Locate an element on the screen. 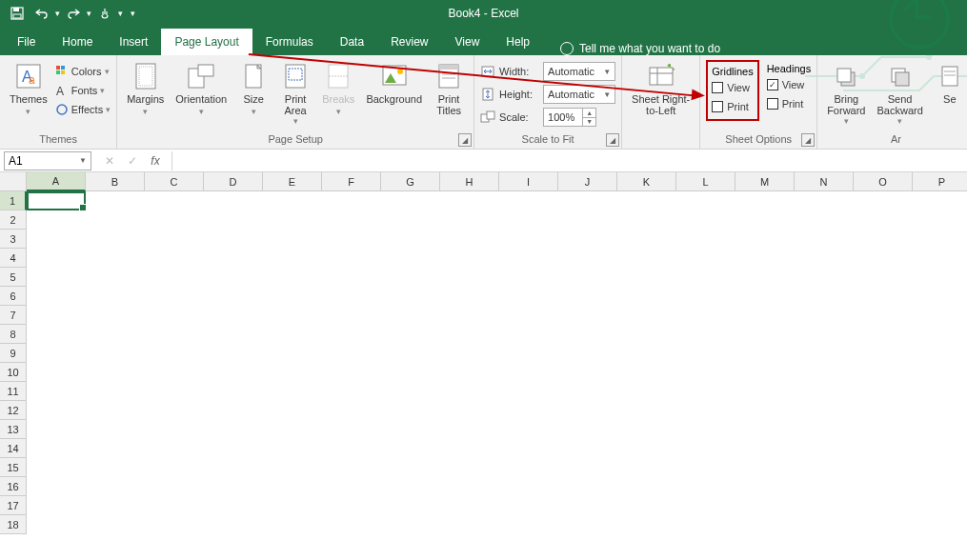  row-header-18: 18 is located at coordinates (13, 525).